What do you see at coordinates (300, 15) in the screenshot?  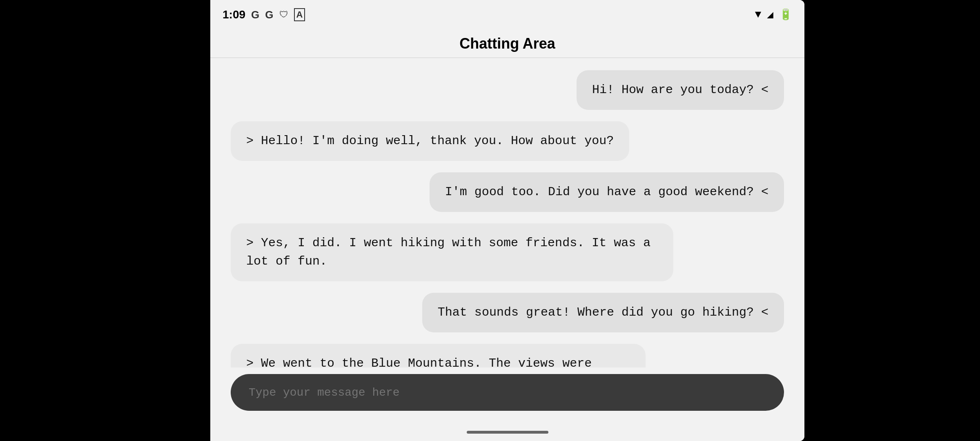 I see `a-icon: A` at bounding box center [300, 15].